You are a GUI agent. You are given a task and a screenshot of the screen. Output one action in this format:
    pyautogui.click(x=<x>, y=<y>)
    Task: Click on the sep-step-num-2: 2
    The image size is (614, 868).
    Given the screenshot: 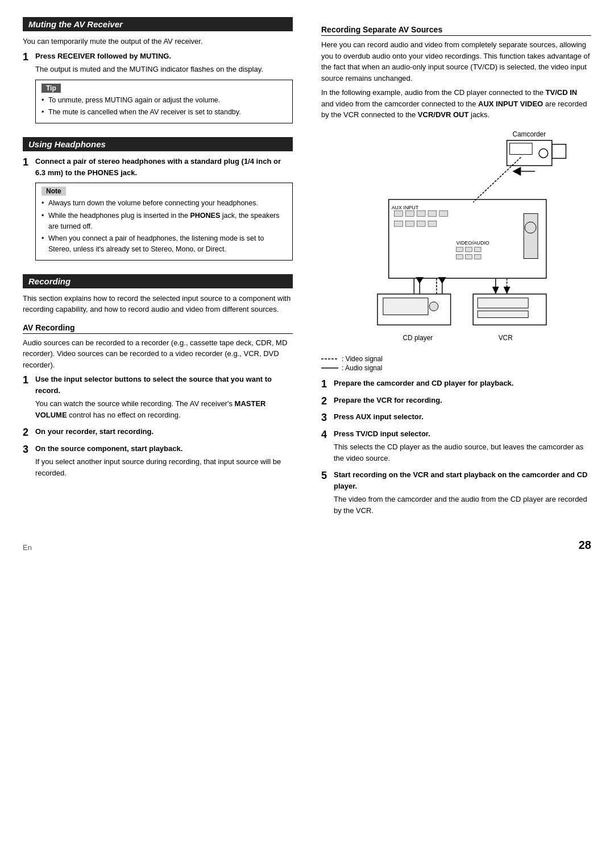 What is the action you would take?
    pyautogui.click(x=326, y=402)
    